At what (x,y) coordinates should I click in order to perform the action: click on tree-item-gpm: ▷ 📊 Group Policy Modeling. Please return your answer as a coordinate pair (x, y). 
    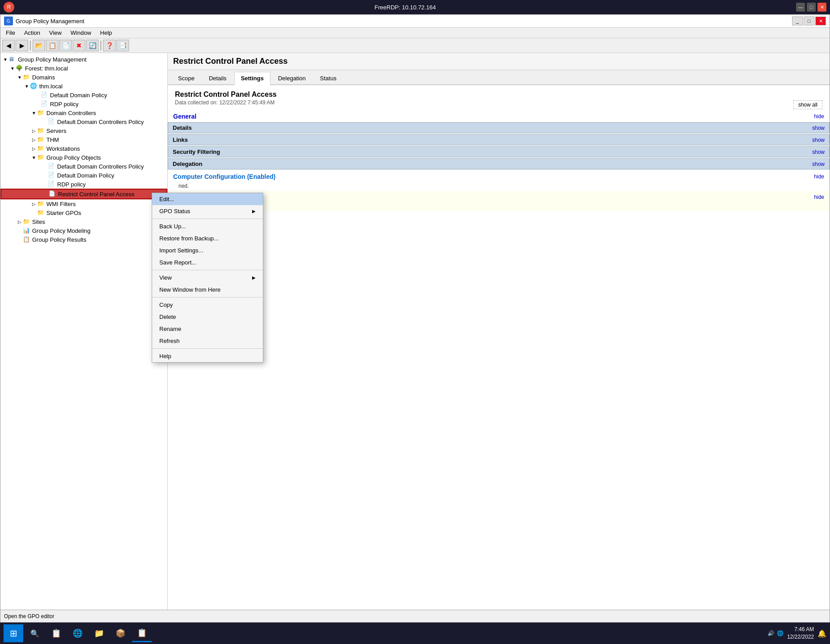
    Looking at the image, I should click on (84, 231).